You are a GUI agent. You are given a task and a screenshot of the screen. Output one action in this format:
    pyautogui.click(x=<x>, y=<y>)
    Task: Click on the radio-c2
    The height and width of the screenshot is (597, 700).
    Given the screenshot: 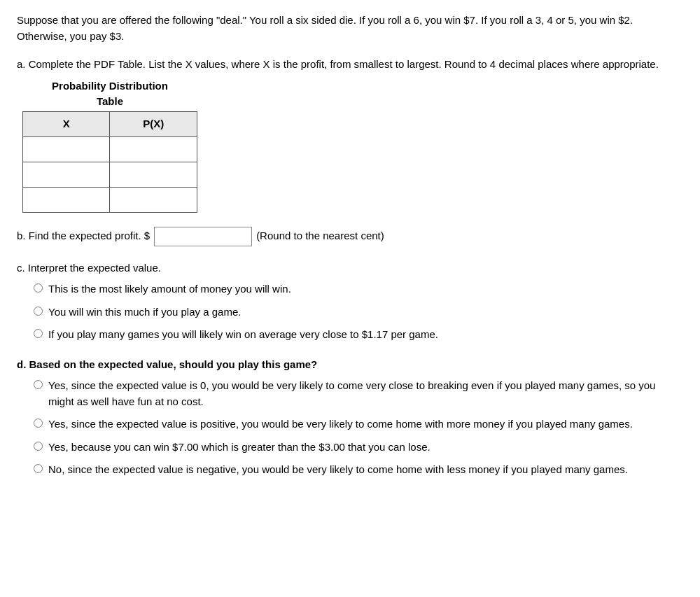 What is the action you would take?
    pyautogui.click(x=38, y=311)
    